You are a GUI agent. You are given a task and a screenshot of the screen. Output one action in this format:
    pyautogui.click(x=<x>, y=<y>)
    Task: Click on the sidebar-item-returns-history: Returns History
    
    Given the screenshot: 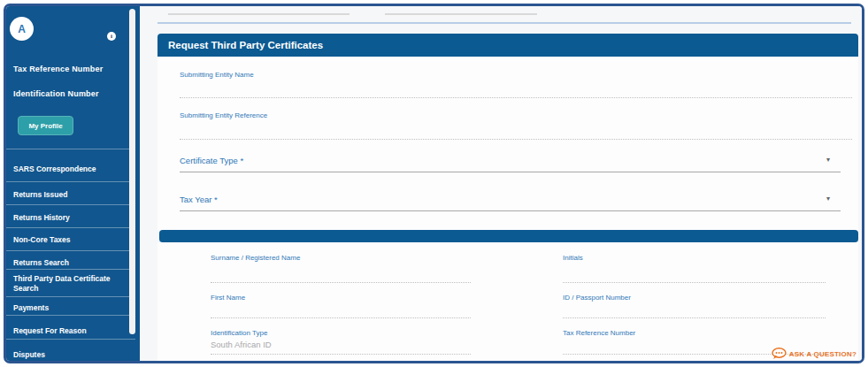 What is the action you would take?
    pyautogui.click(x=73, y=218)
    